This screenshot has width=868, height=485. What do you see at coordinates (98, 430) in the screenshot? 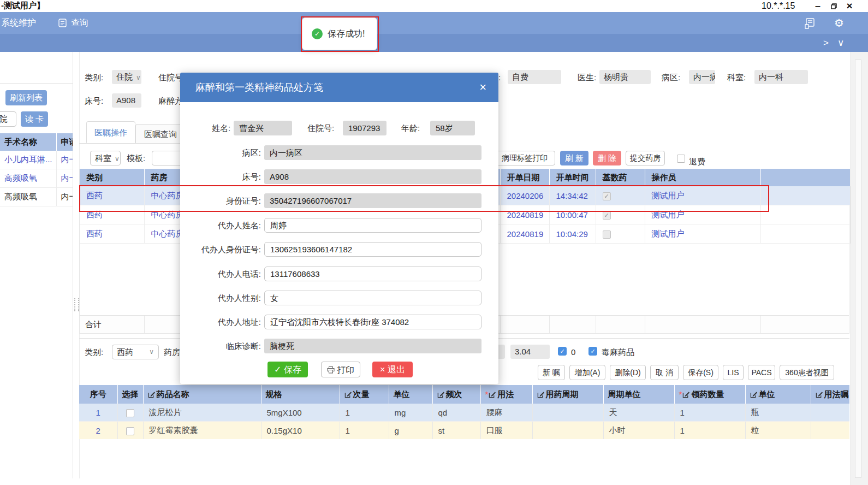
I see `drug-seq: 2` at bounding box center [98, 430].